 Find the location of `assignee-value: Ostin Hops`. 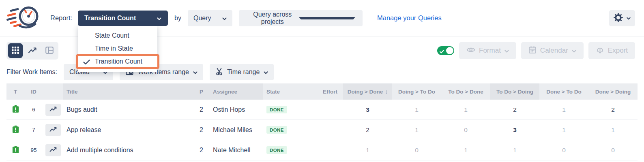

assignee-value: Ostin Hops is located at coordinates (235, 109).